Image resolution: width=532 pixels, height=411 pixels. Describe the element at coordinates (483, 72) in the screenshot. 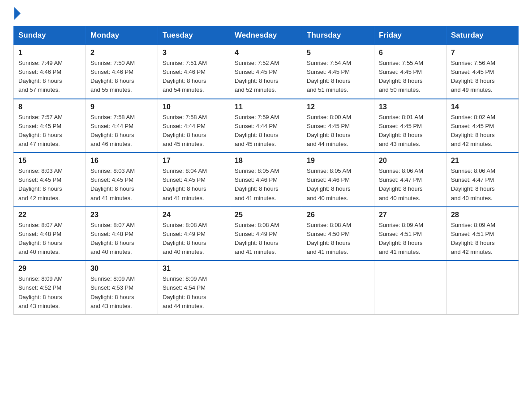

I see `day-cell-7: 7 Sunrise: 7:56 AM Sunset: 4:45 PM Dayli…` at that location.